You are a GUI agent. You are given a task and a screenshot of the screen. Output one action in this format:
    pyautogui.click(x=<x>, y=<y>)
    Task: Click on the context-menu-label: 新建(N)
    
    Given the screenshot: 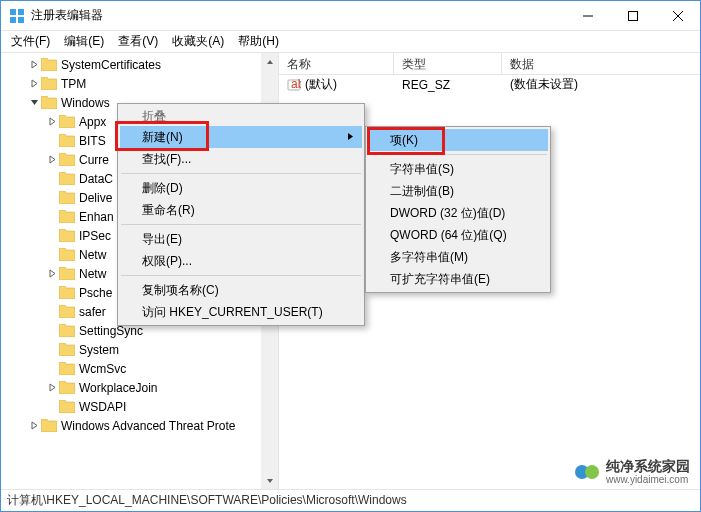 What is the action you would take?
    pyautogui.click(x=162, y=138)
    